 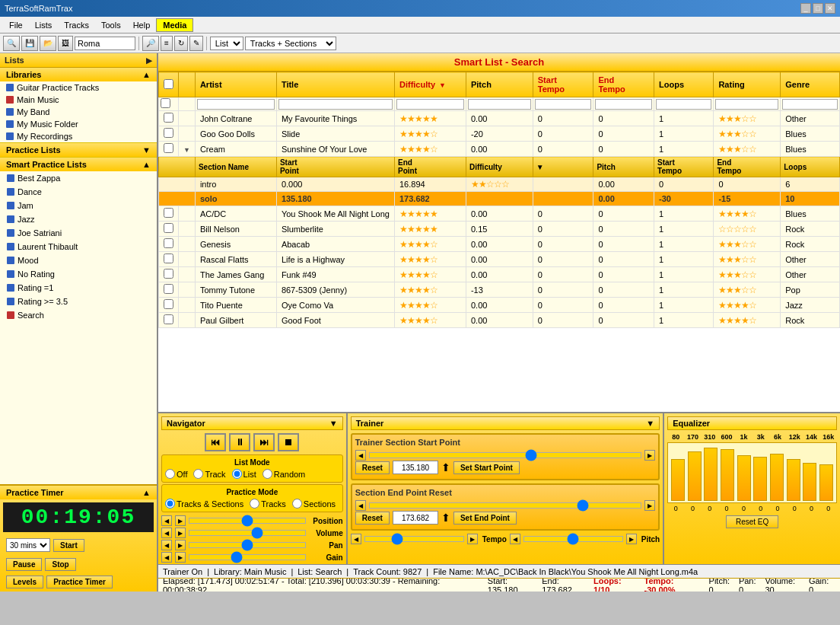 I want to click on toolbar-edit-button: ✎, so click(x=196, y=43).